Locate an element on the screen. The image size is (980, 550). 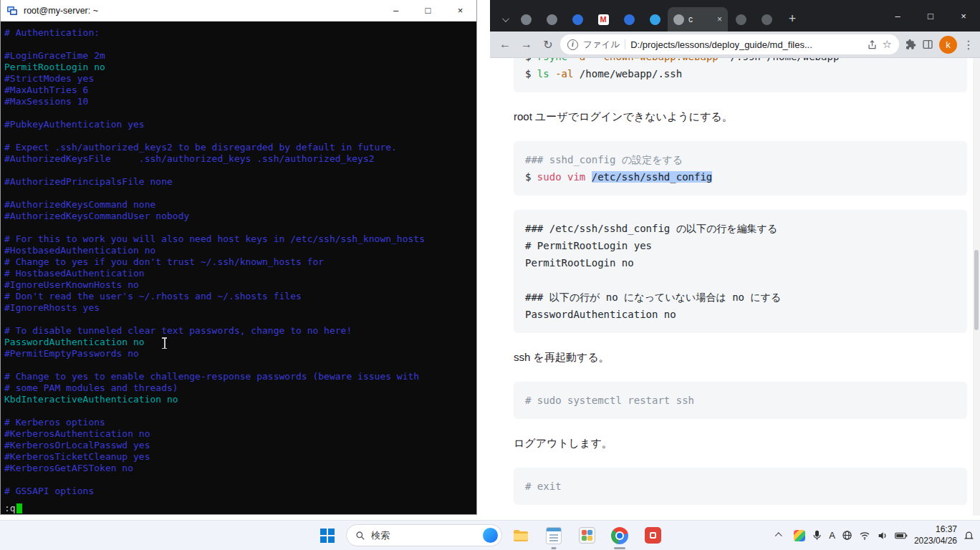
start-button is located at coordinates (327, 536).